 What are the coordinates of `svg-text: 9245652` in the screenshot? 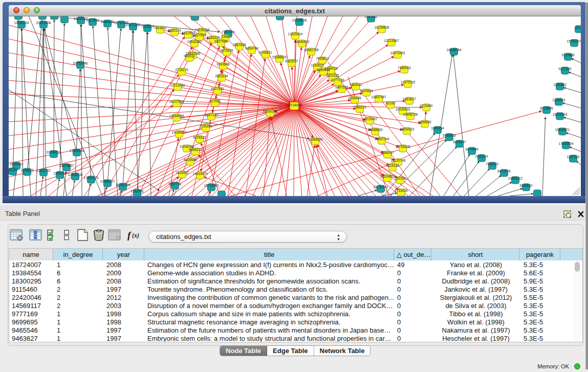 It's located at (526, 185).